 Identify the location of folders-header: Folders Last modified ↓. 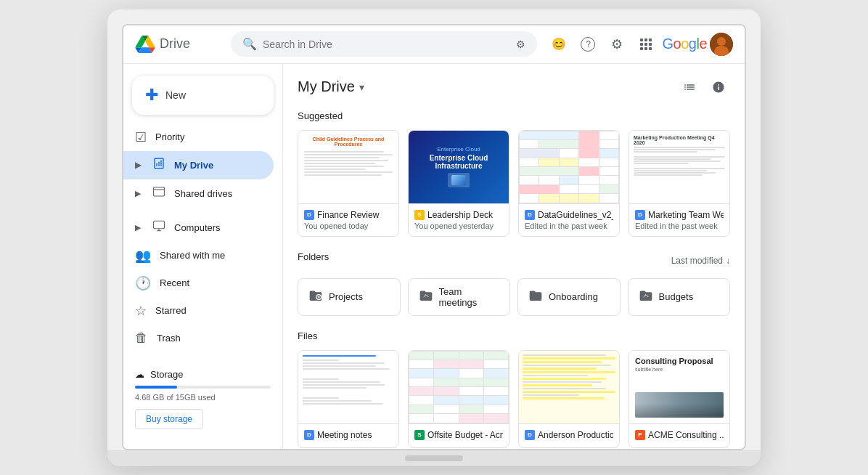
(514, 261).